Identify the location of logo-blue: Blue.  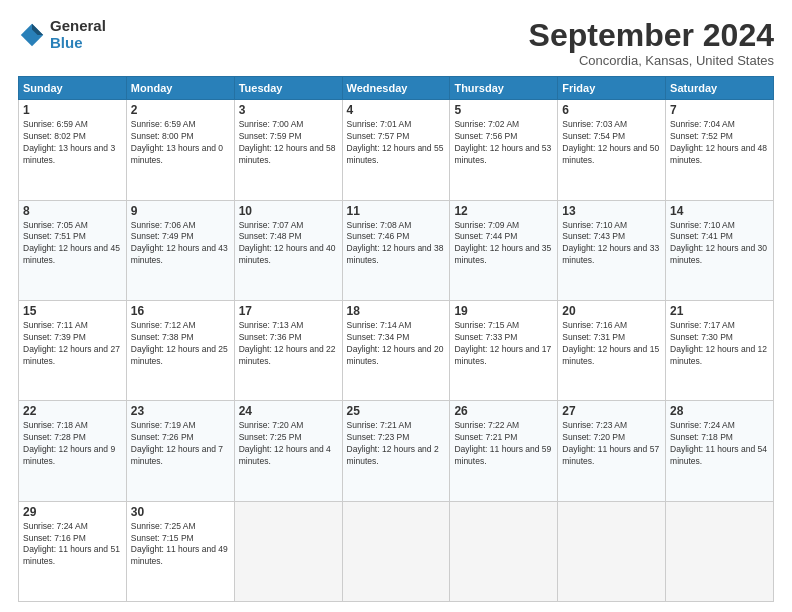
(78, 44).